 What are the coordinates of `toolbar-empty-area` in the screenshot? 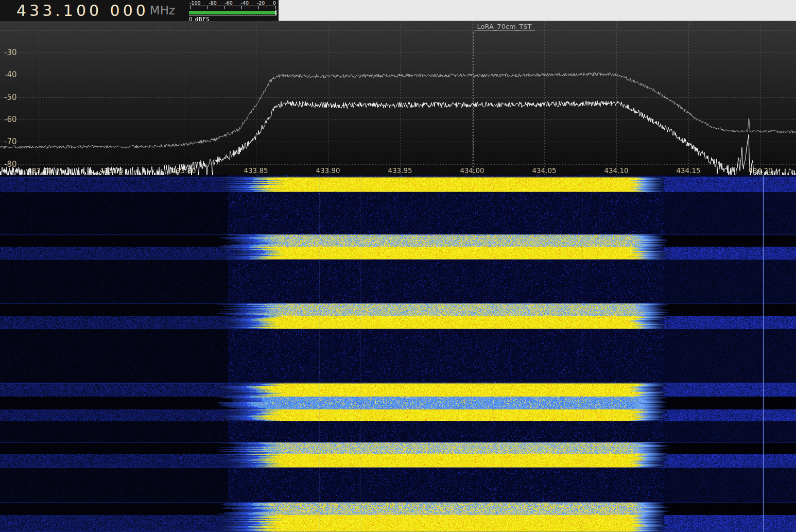 It's located at (538, 10).